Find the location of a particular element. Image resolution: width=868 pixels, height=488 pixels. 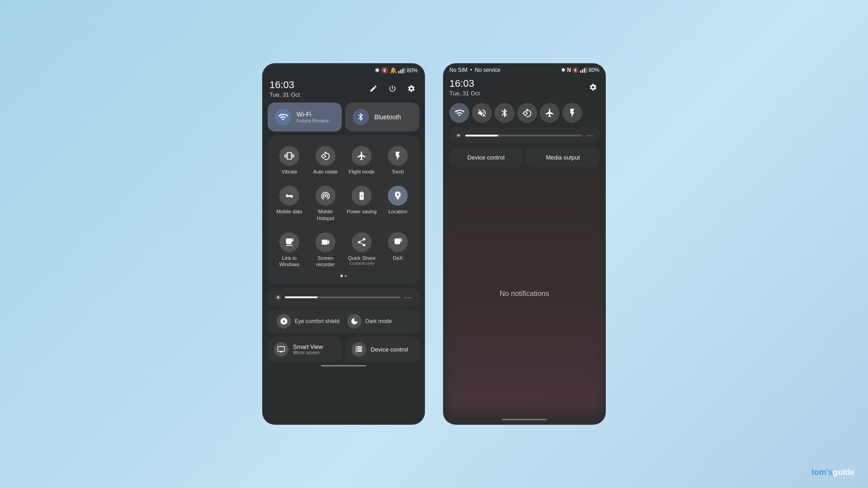

dex-icon is located at coordinates (398, 242).